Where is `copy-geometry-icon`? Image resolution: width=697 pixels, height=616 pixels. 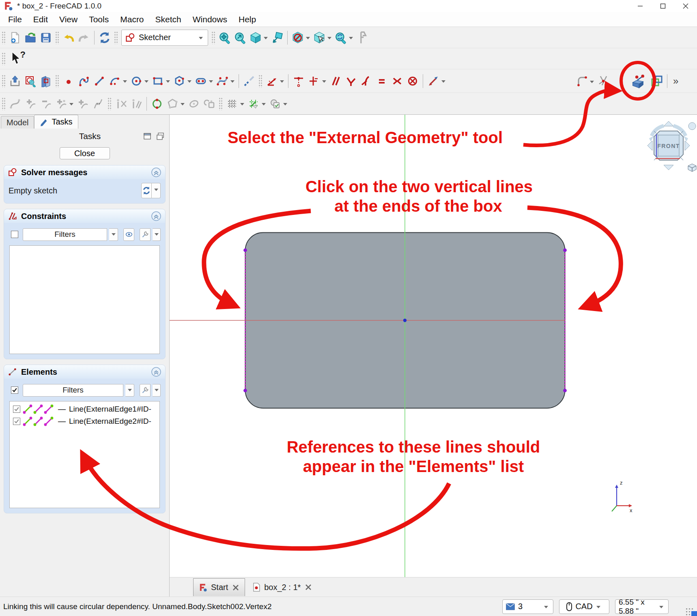 copy-geometry-icon is located at coordinates (209, 104).